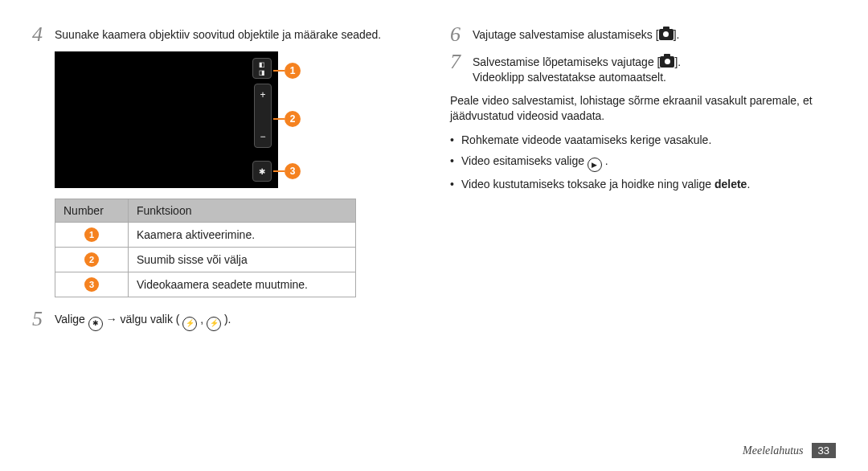 The image size is (868, 471). What do you see at coordinates (293, 119) in the screenshot?
I see `callout-badge: 2` at bounding box center [293, 119].